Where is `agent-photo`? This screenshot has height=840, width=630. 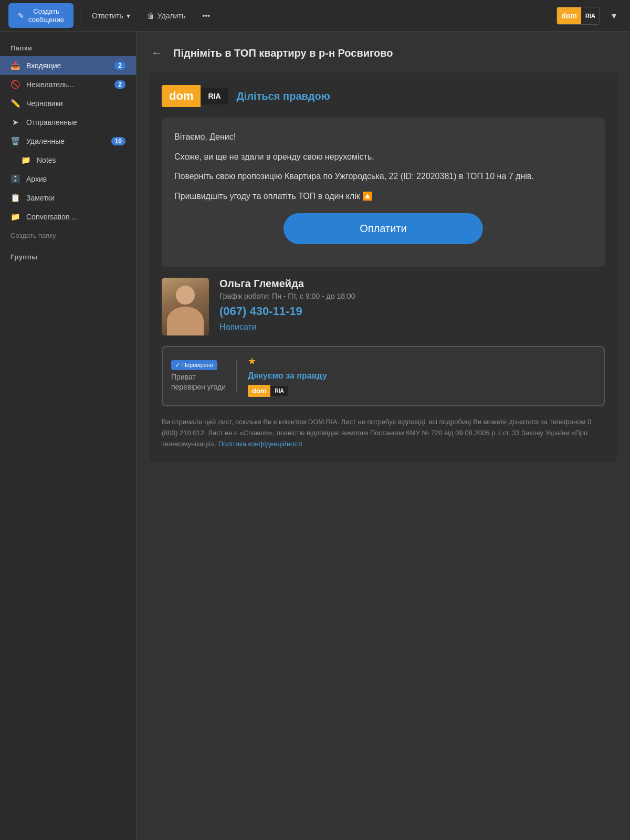
agent-photo is located at coordinates (185, 307).